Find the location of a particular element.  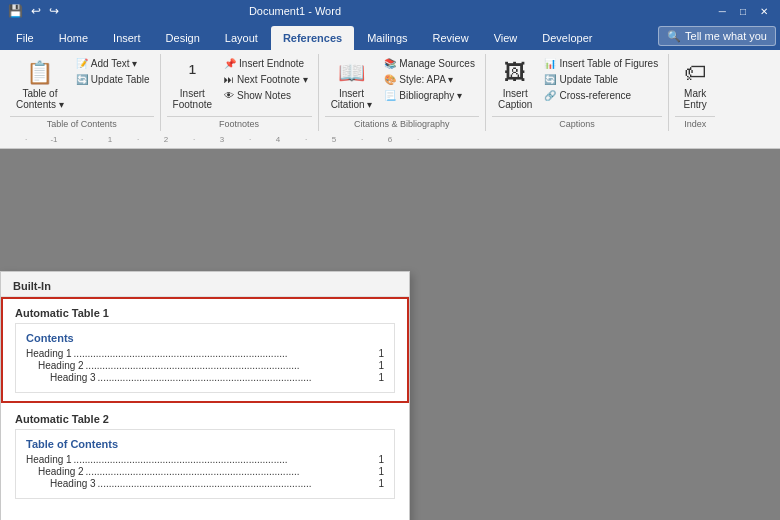

heading2-text-2: Heading 2 is located at coordinates (61, 472).